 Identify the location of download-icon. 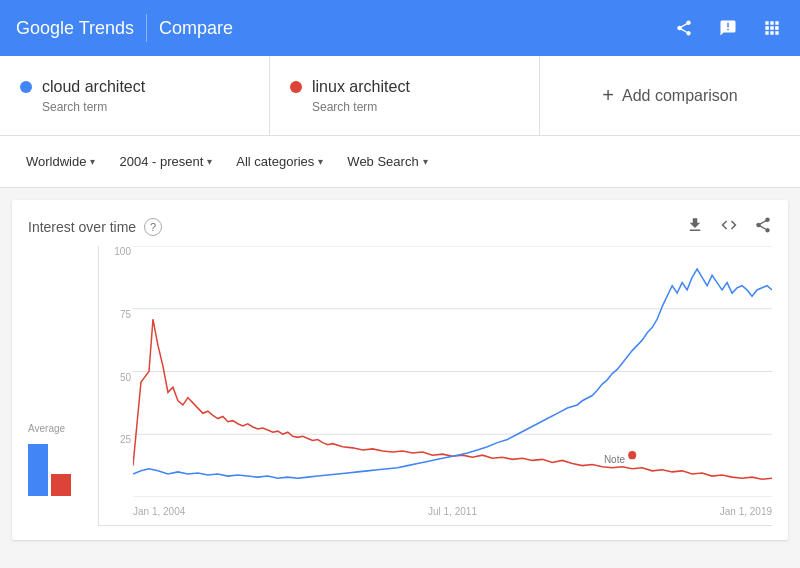
(695, 227).